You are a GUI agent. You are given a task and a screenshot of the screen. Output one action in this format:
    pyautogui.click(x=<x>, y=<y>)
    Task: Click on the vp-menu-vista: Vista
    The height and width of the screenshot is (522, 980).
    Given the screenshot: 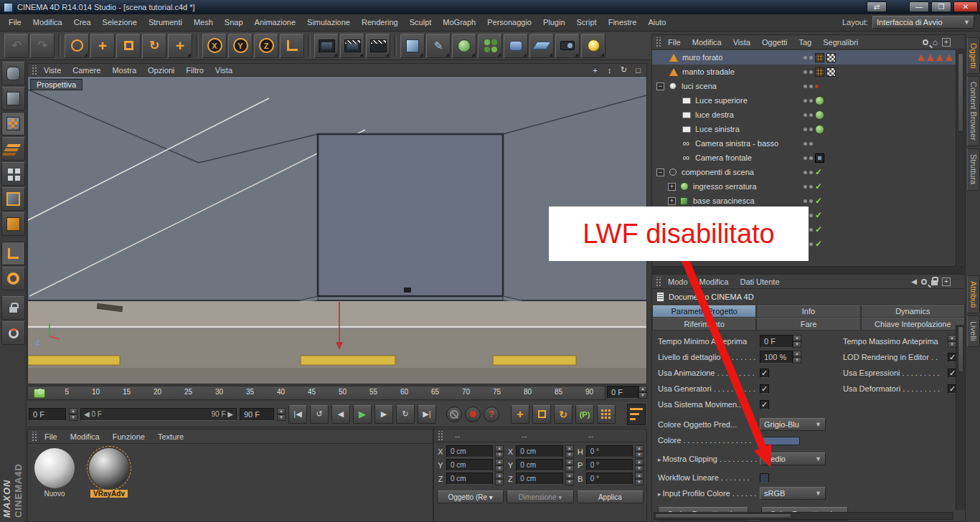 What is the action you would take?
    pyautogui.click(x=224, y=70)
    